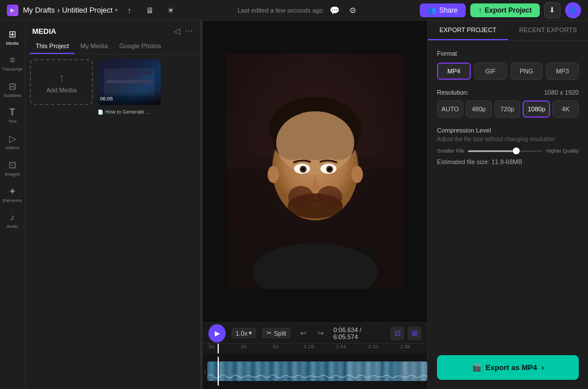 The height and width of the screenshot is (389, 588). I want to click on format-mp4-button: MP4, so click(454, 71).